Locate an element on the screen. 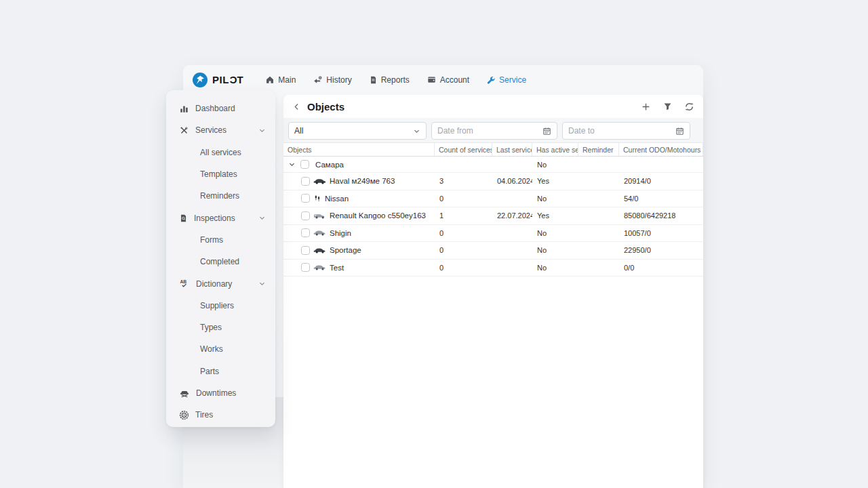 The image size is (868, 488). table-cell: 54/0 is located at coordinates (661, 199).